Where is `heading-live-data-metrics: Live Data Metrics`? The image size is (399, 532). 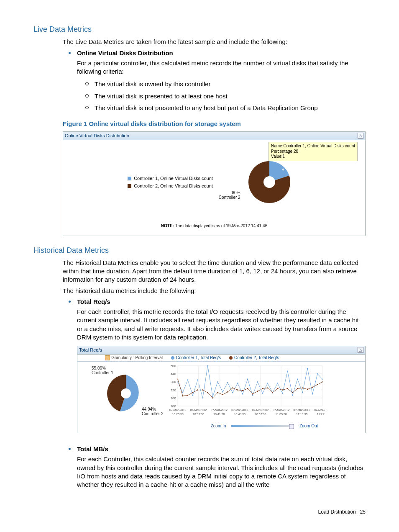 heading-live-data-metrics: Live Data Metrics is located at coordinates (200, 29).